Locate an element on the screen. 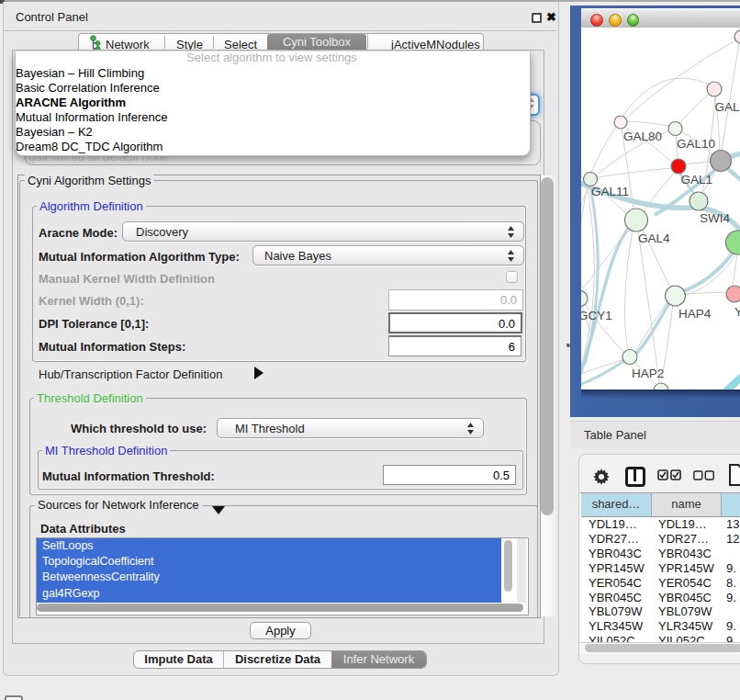 The image size is (740, 700). svg-text: GAL10 is located at coordinates (696, 143).